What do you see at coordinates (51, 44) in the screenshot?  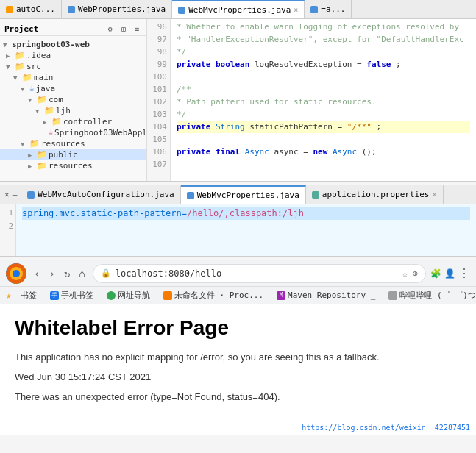 I see `project-name: springboot03-web` at bounding box center [51, 44].